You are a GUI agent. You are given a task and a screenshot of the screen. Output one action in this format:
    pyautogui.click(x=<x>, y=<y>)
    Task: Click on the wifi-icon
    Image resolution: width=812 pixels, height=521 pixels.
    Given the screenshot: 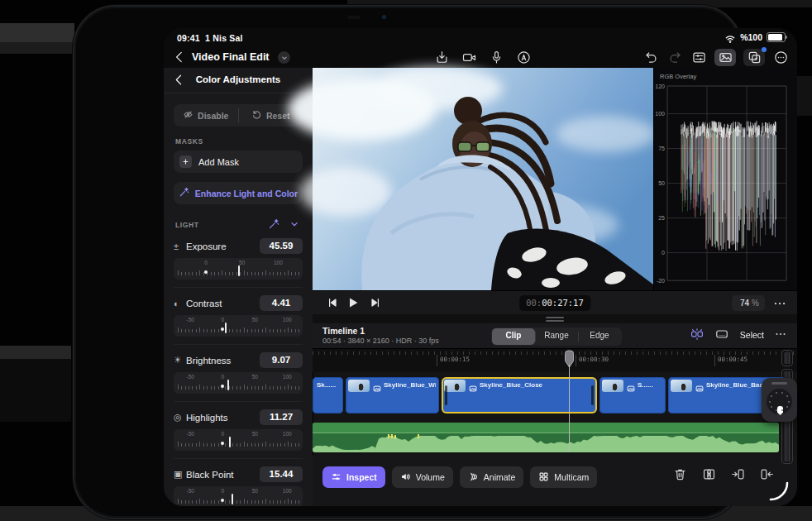 What is the action you would take?
    pyautogui.click(x=730, y=38)
    